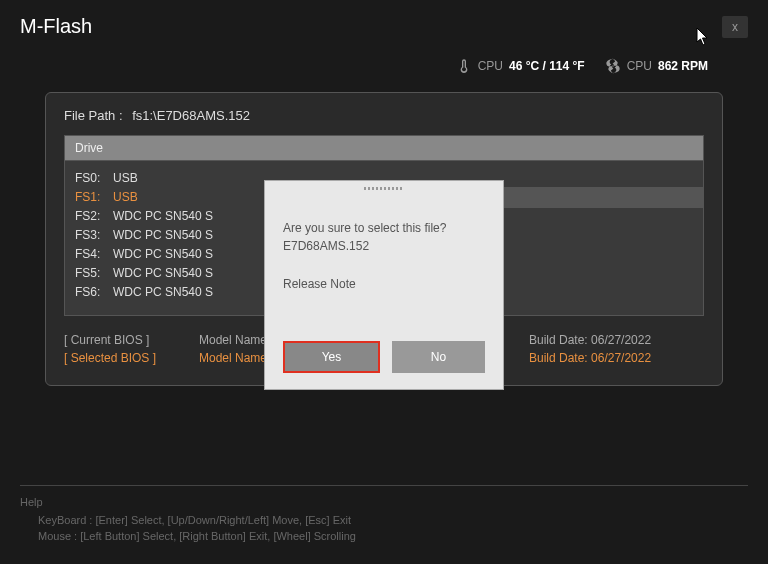 The image size is (768, 564). What do you see at coordinates (384, 228) in the screenshot?
I see `dialog-question: Are you sure to select this file?` at bounding box center [384, 228].